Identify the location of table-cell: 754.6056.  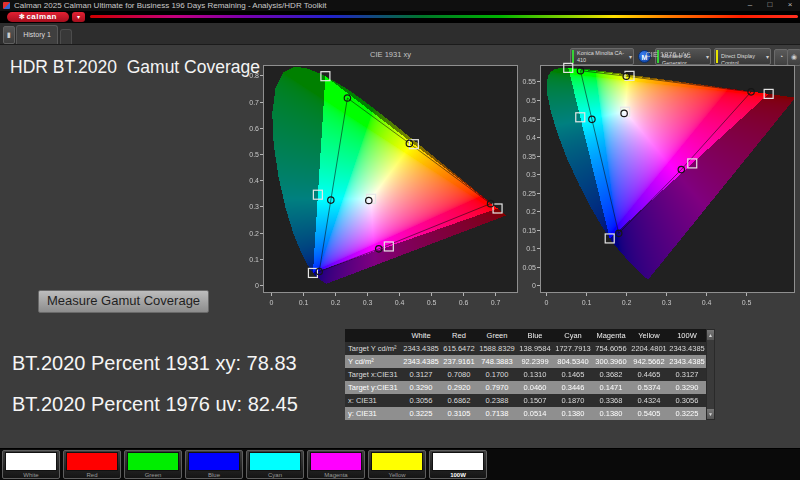
(611, 348).